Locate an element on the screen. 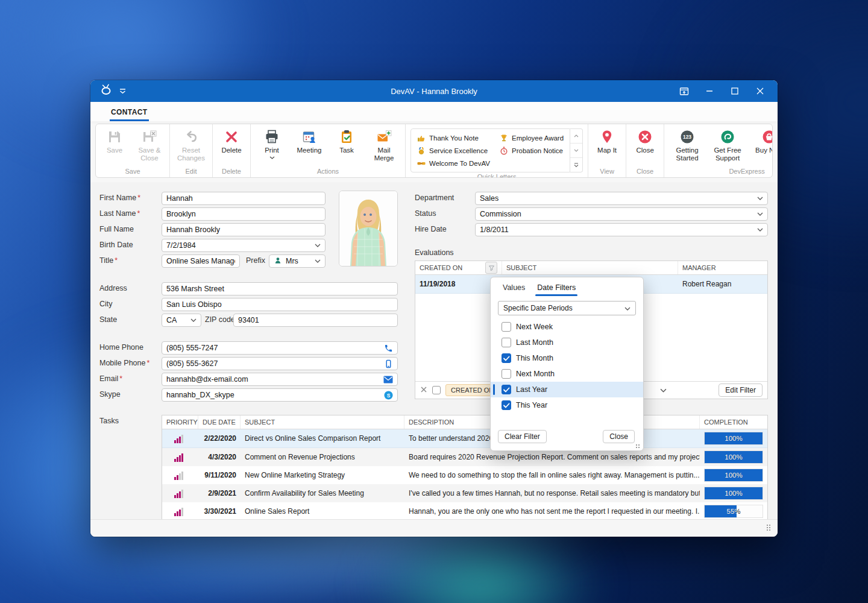 The width and height of the screenshot is (868, 603). last-name-field: Brooklyn is located at coordinates (244, 214).